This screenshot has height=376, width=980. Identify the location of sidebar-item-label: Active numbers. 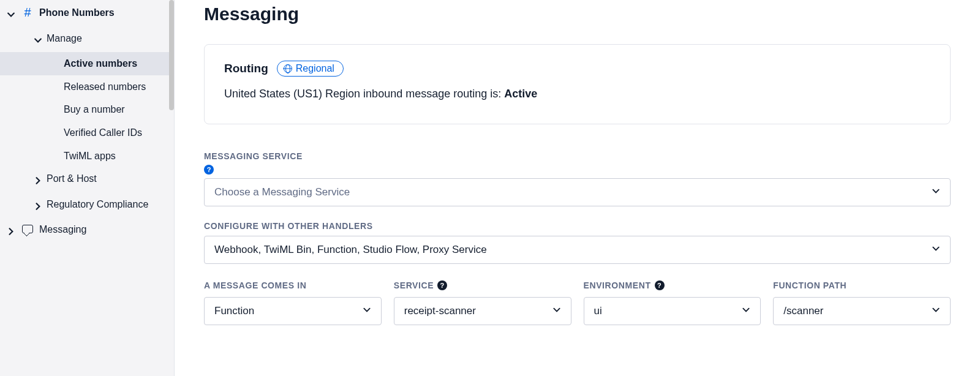
(116, 64).